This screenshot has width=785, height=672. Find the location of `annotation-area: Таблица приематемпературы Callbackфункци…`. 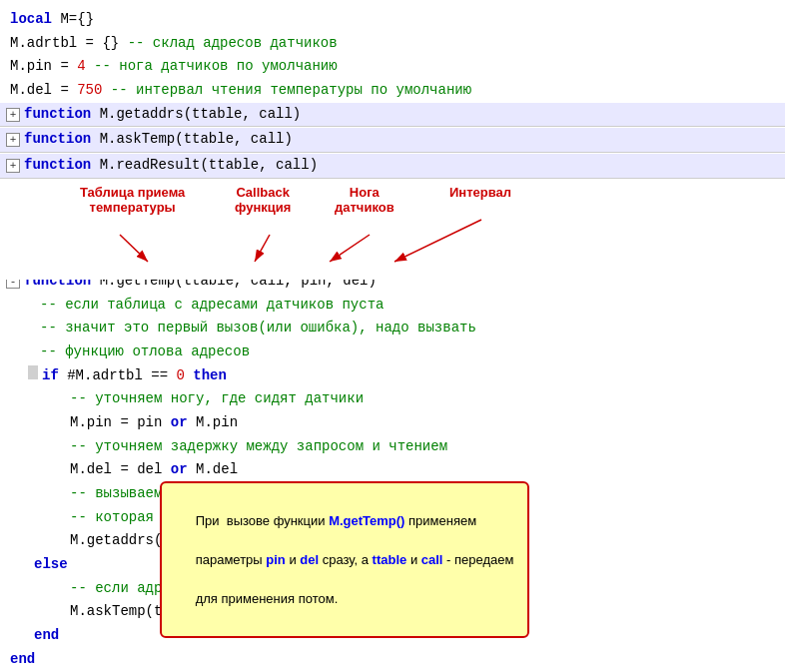

annotation-area: Таблица приематемпературы Callbackфункци… is located at coordinates (392, 230).